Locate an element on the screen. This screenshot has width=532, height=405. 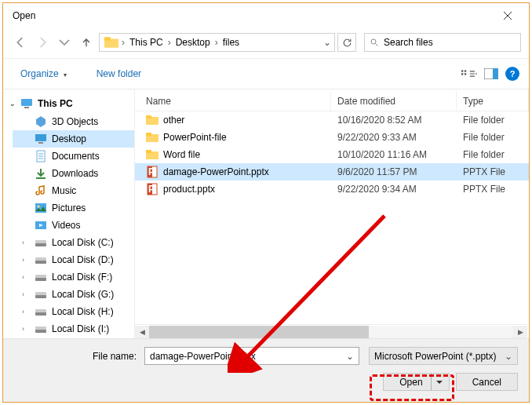
recent-dropdown is located at coordinates (64, 42).